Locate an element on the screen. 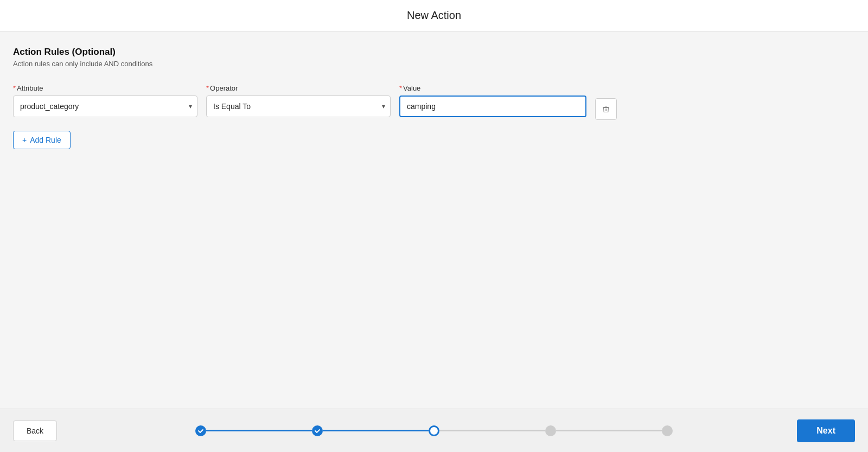  add-rule-plus-icon: + is located at coordinates (24, 140).